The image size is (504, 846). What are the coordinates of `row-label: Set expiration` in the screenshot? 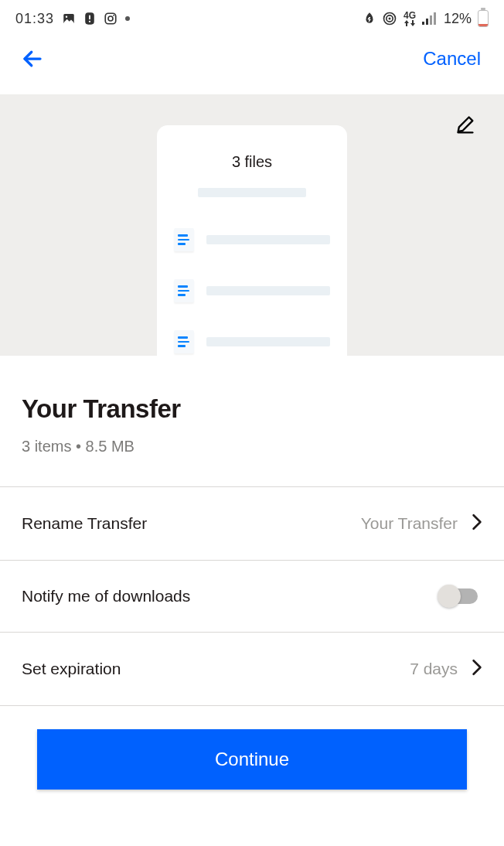 It's located at (71, 669).